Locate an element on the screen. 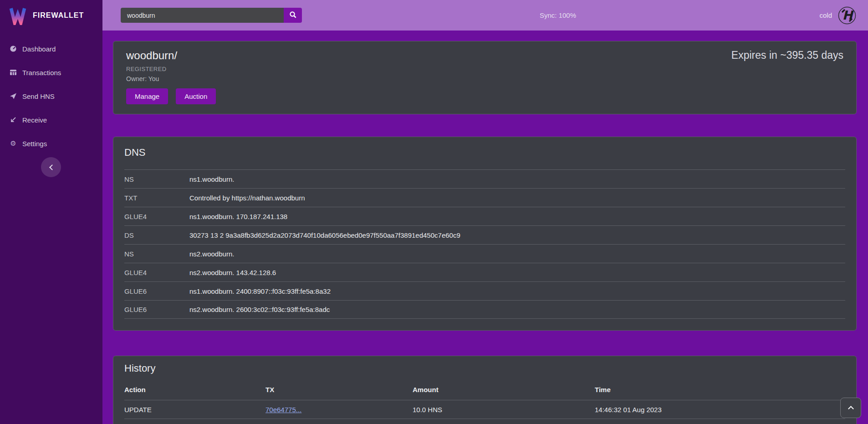  dns-record-value: 30273 13 2 9a3a8fb3d625d2a2073d740f10da6… is located at coordinates (325, 235).